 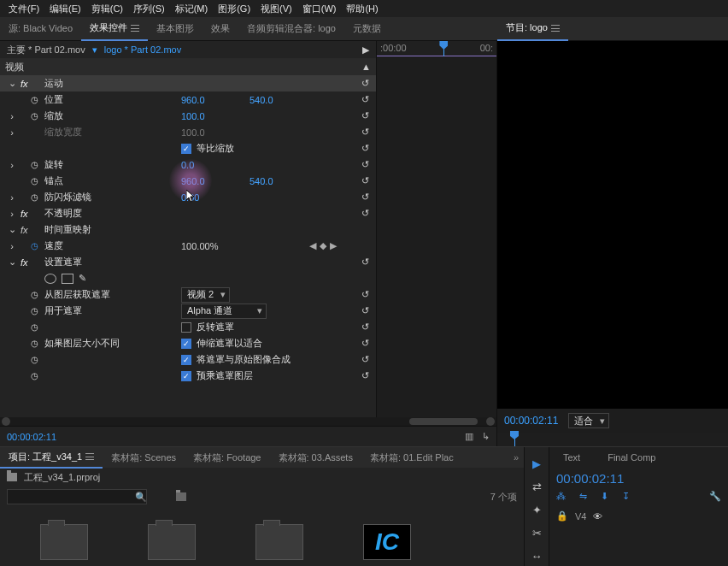 What do you see at coordinates (234, 9) in the screenshot?
I see `menu-graphics: 图形(G)` at bounding box center [234, 9].